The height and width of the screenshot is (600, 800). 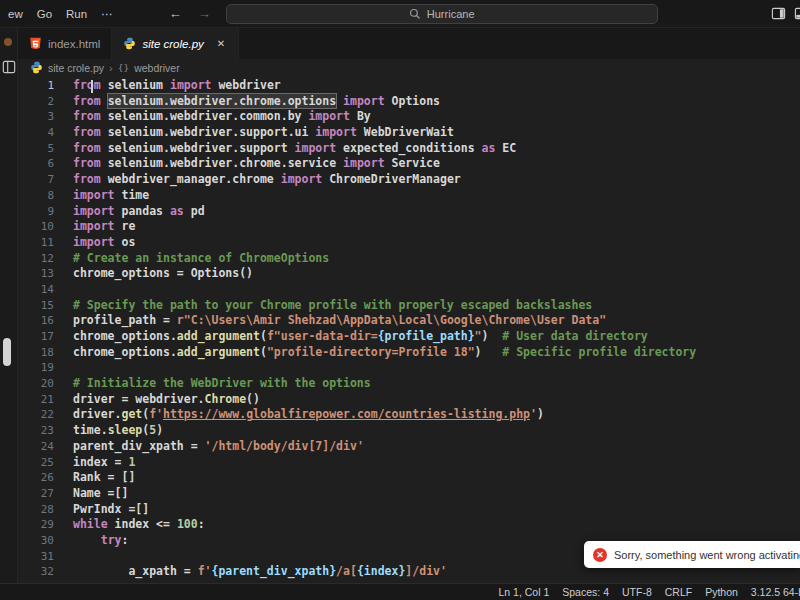 What do you see at coordinates (36, 557) in the screenshot?
I see `line-number: 31` at bounding box center [36, 557].